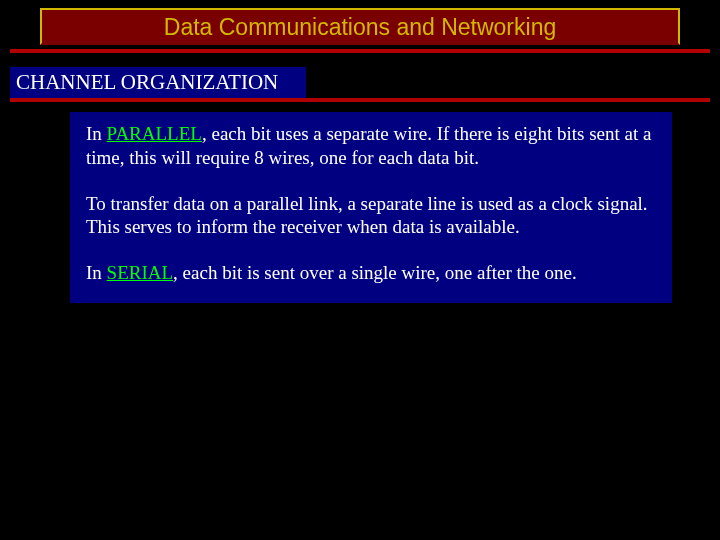 This screenshot has width=720, height=540. What do you see at coordinates (371, 146) in the screenshot?
I see `paragraph-parallel: In PARALLEL, each bit uses a separate wi…` at bounding box center [371, 146].